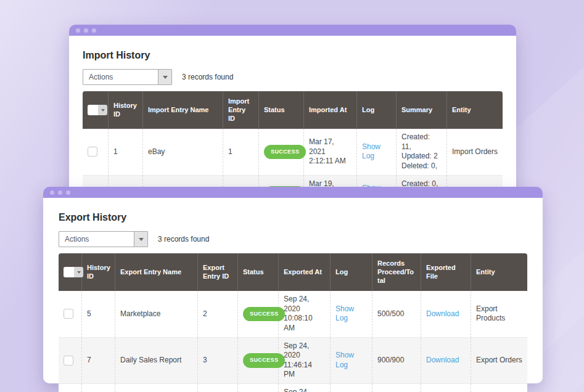 The image size is (584, 392). Describe the element at coordinates (305, 361) in the screenshot. I see `exported-at-cell: Sep 24, 2020 11:46:14 PM` at that location.